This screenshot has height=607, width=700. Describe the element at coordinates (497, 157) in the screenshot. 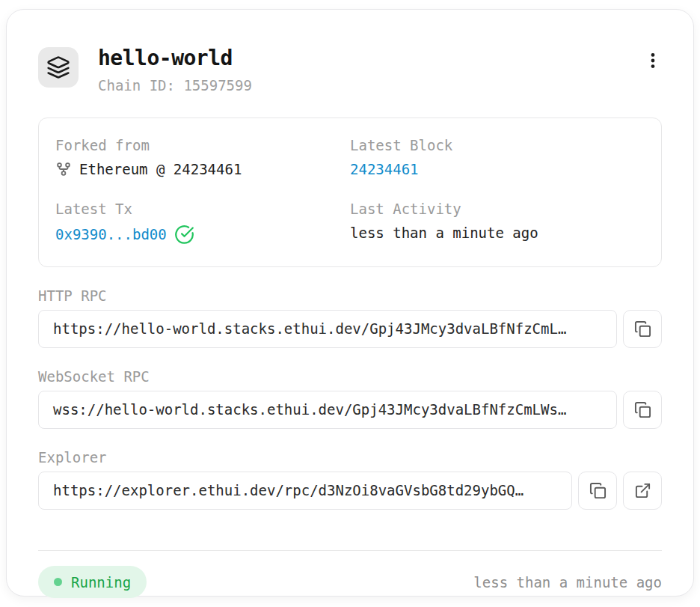

I see `overview-latest-block: Latest Block 24234461` at that location.